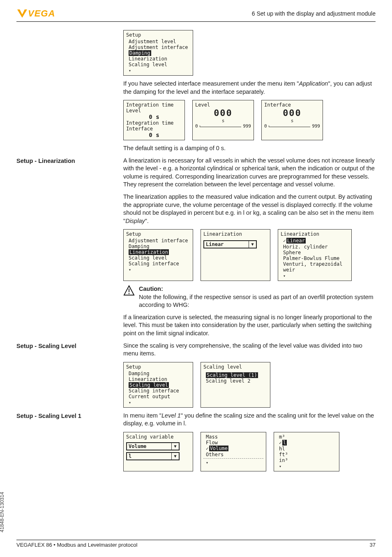 Image resolution: width=392 pixels, height=557 pixels. I want to click on para-scl-1: Since the scaling is very comprehensive,…, so click(249, 350).